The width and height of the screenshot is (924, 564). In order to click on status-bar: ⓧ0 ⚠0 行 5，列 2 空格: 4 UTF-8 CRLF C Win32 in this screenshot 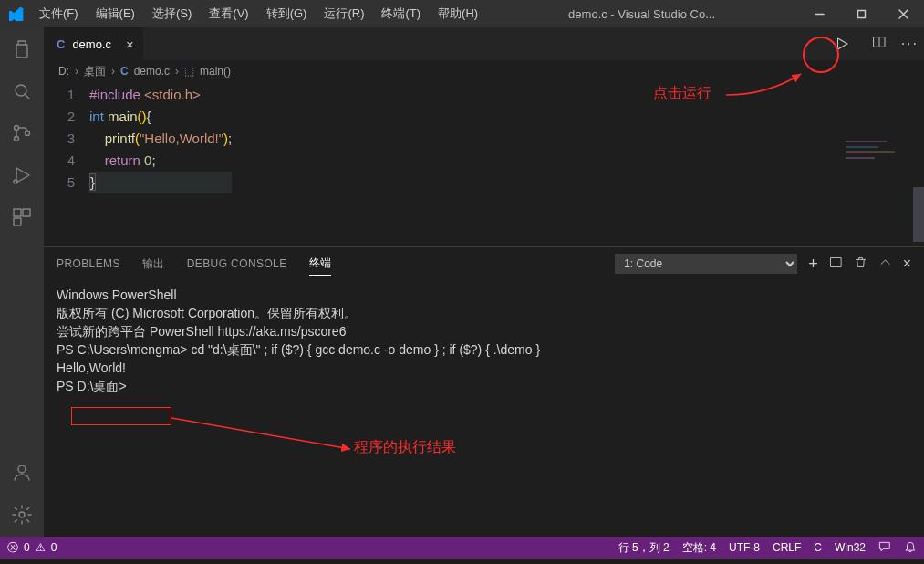, I will do `click(462, 548)`.